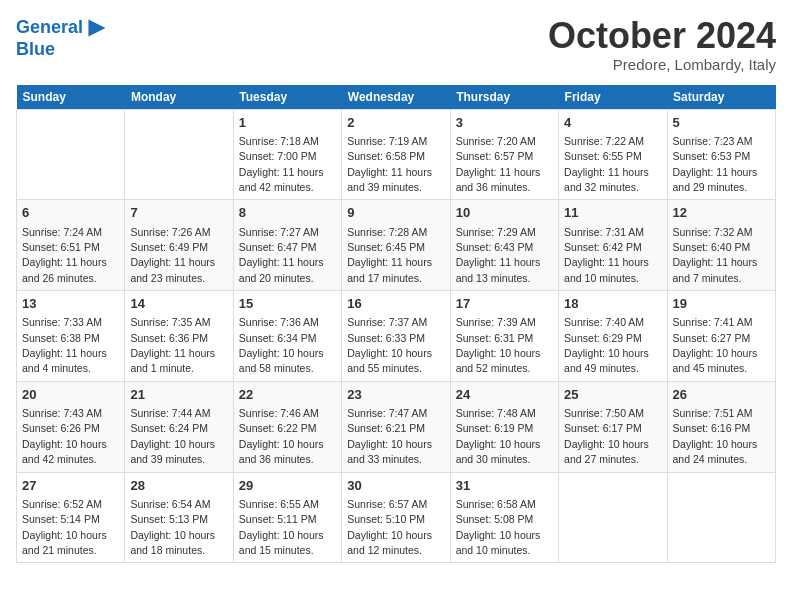 This screenshot has height=612, width=792. Describe the element at coordinates (396, 426) in the screenshot. I see `calendar-cell: 23Sunrise: 7:47 AMSunset: 6:21 PMDayligh…` at that location.